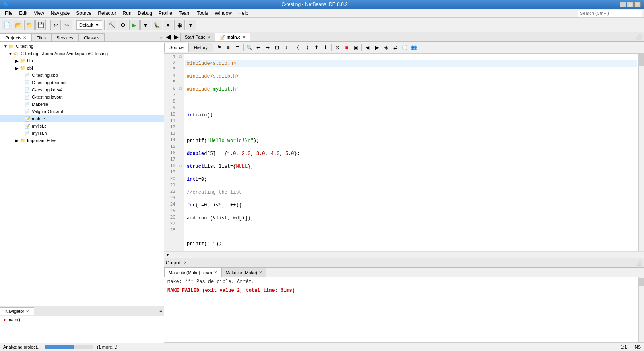  What do you see at coordinates (638, 4) in the screenshot?
I see `close-button: ✕` at bounding box center [638, 4].